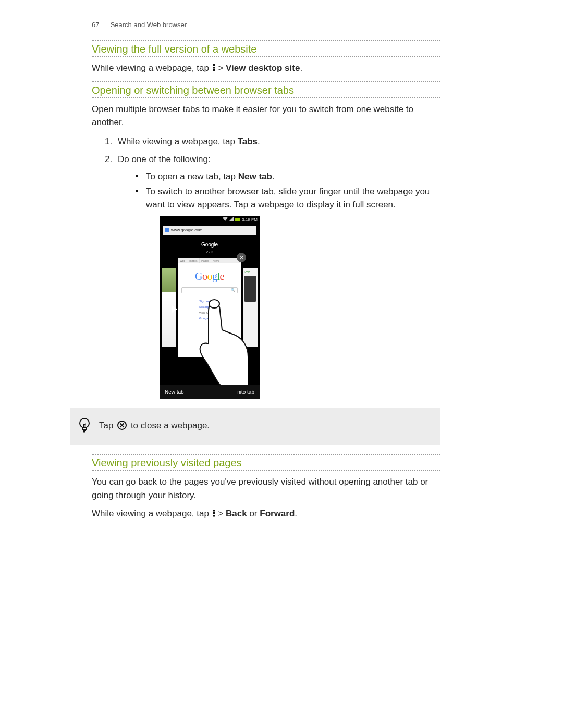  Describe the element at coordinates (263, 68) in the screenshot. I see `menu-item-label: View desktop site` at that location.